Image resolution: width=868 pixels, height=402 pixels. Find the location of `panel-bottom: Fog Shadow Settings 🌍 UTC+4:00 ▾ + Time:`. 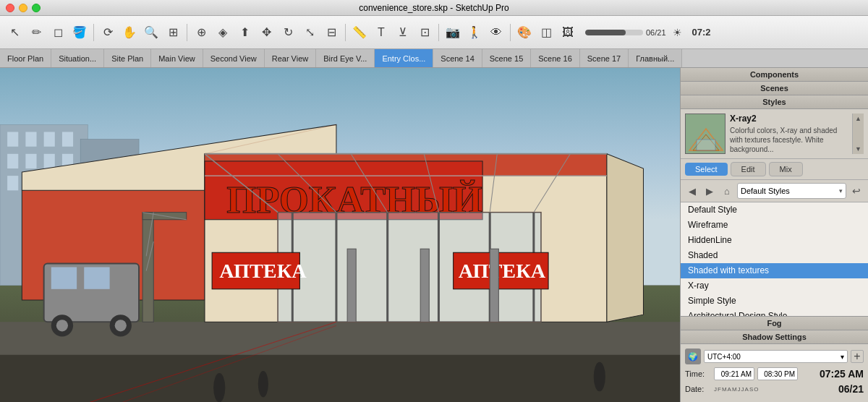

panel-bottom: Fog Shadow Settings 🌍 UTC+4:00 ▾ + Time: is located at coordinates (774, 359).